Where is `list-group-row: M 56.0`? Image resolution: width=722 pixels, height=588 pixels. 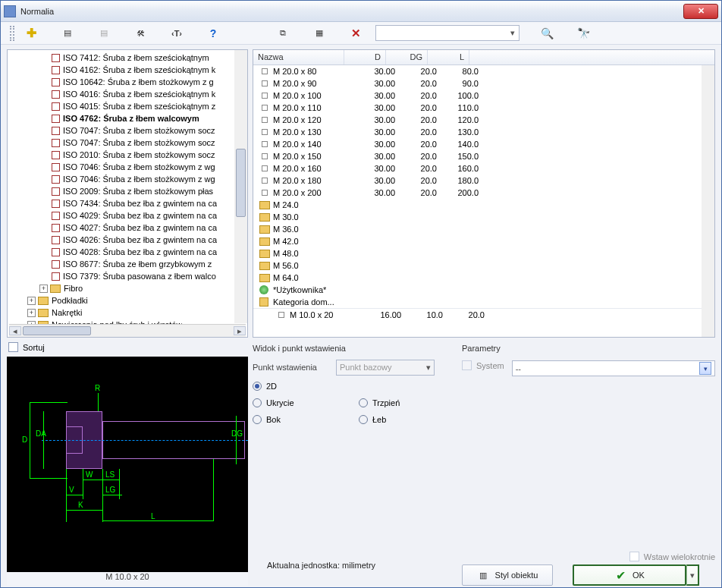 list-group-row: M 56.0 is located at coordinates (478, 266).